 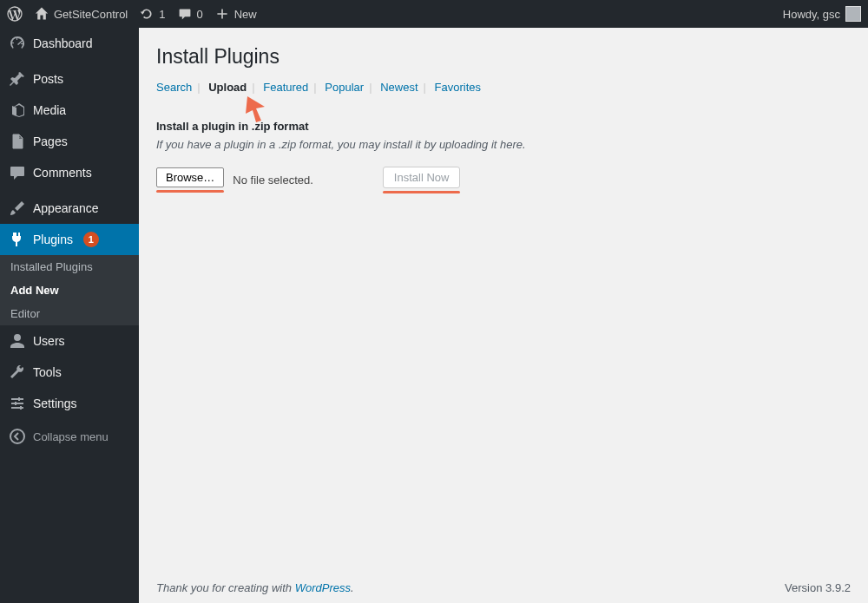 I want to click on tab-upload: Upload, so click(x=227, y=87).